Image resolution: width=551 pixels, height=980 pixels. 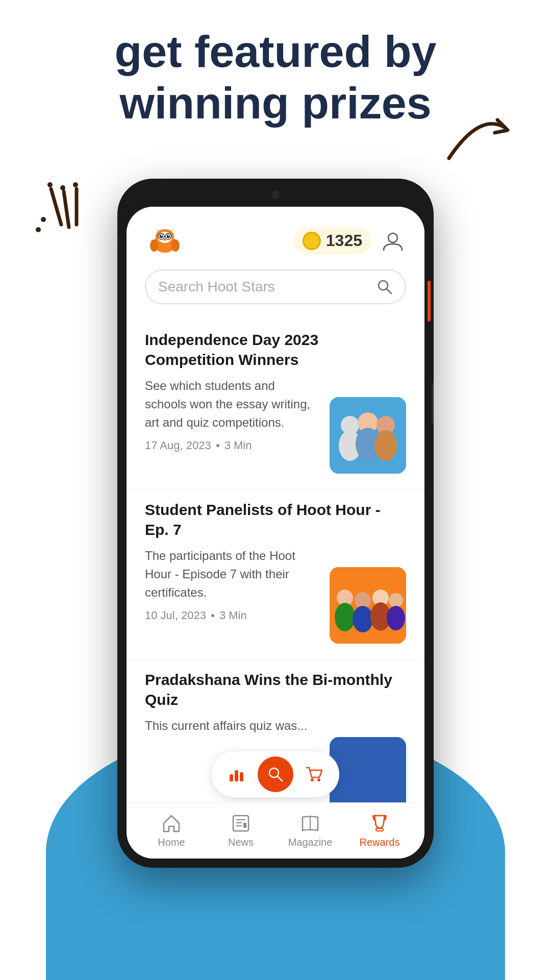 What do you see at coordinates (232, 446) in the screenshot?
I see `article-meta-1: 17 Aug, 2023 3 Min` at bounding box center [232, 446].